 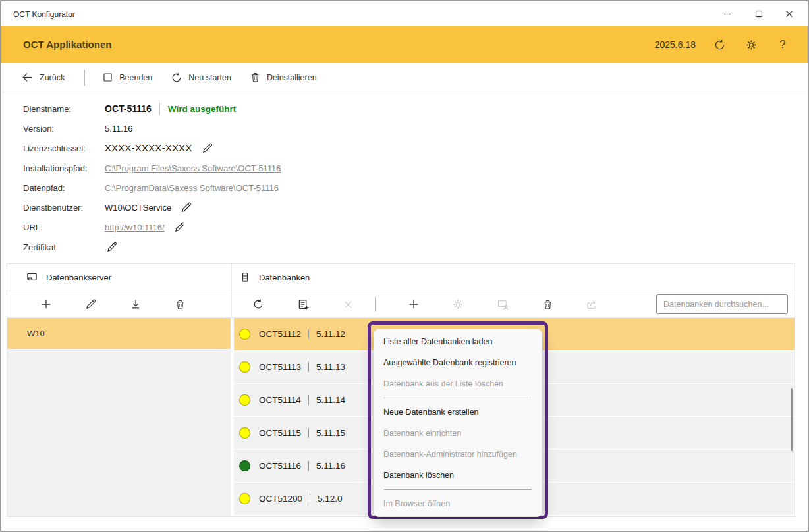 I want to click on create-database-button, so click(x=414, y=304).